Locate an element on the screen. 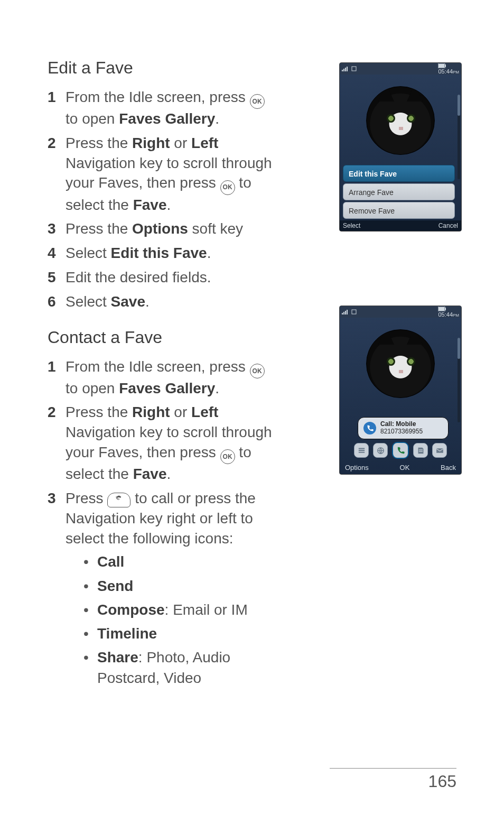 This screenshot has width=504, height=823. bullet: Compose: Email or IM is located at coordinates (173, 610).